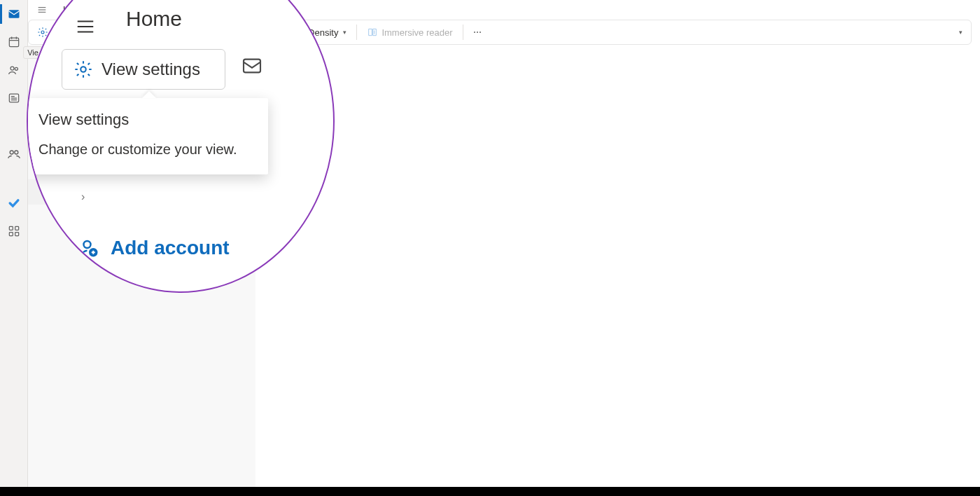 This screenshot has width=980, height=496. I want to click on tabbar: Home, so click(504, 10).